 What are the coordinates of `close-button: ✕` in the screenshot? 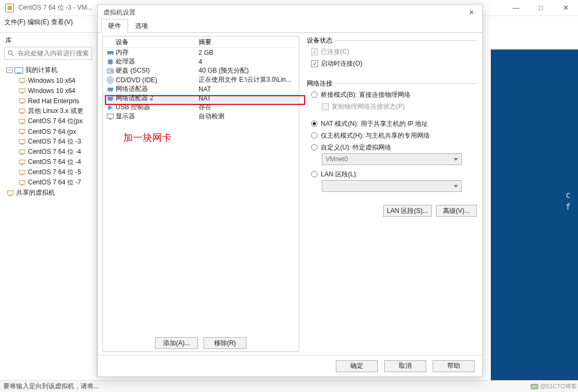 It's located at (566, 8).